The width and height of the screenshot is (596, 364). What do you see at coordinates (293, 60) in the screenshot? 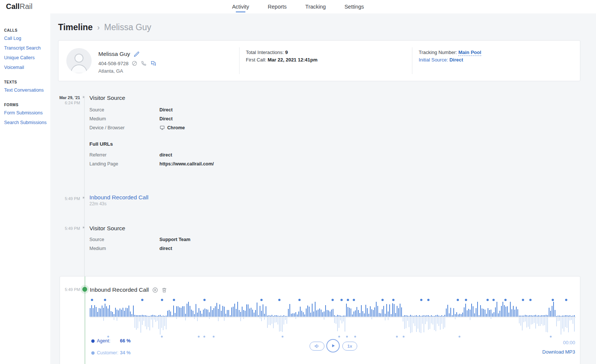
I see `first-call-value: Mar 22, 2021 12:41pm` at bounding box center [293, 60].